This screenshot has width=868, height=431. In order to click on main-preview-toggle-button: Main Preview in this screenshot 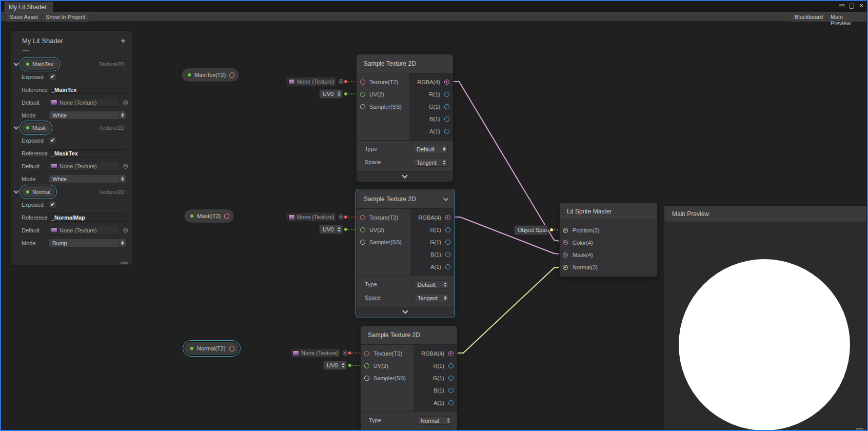, I will do `click(846, 17)`.